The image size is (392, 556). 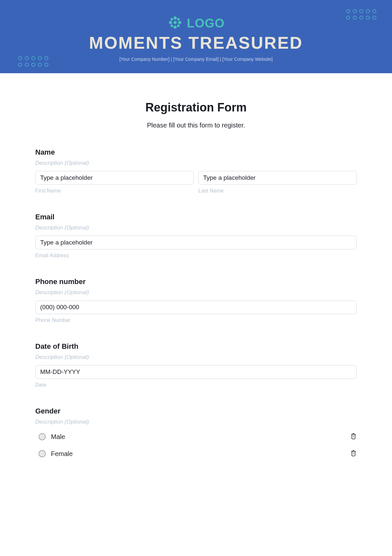 What do you see at coordinates (196, 59) in the screenshot?
I see `company-info: [Your Company Number] | [Your Company Em…` at bounding box center [196, 59].